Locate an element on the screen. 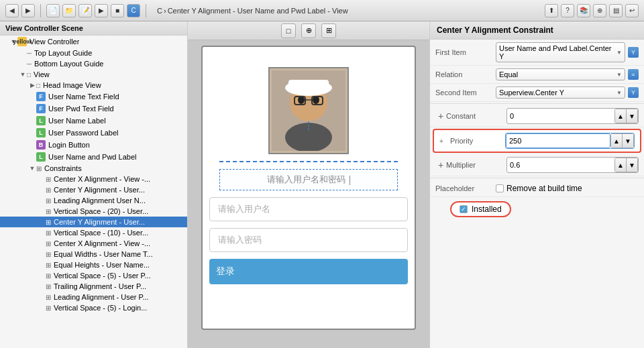  file-btn: 📄 is located at coordinates (53, 11).